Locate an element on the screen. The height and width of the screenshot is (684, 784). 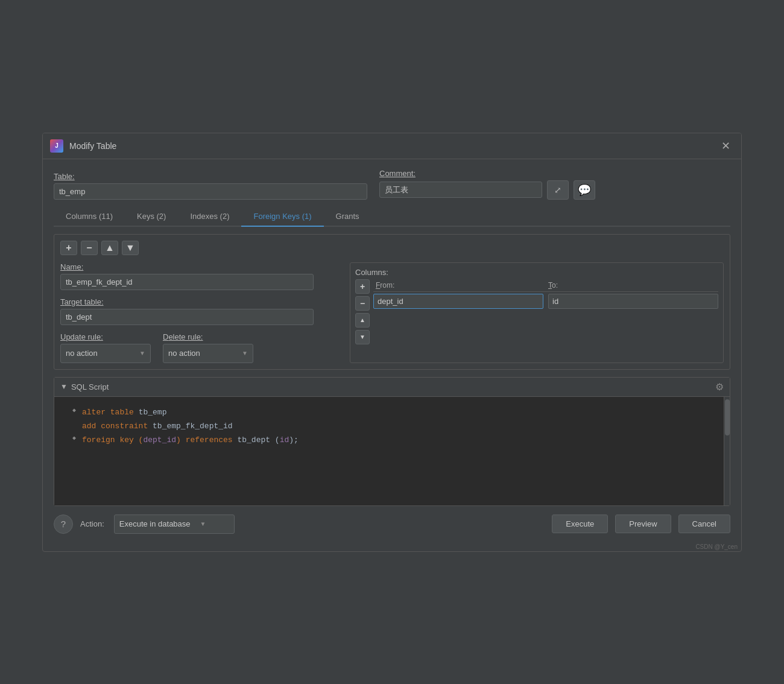
add-column-button: + is located at coordinates (362, 287).